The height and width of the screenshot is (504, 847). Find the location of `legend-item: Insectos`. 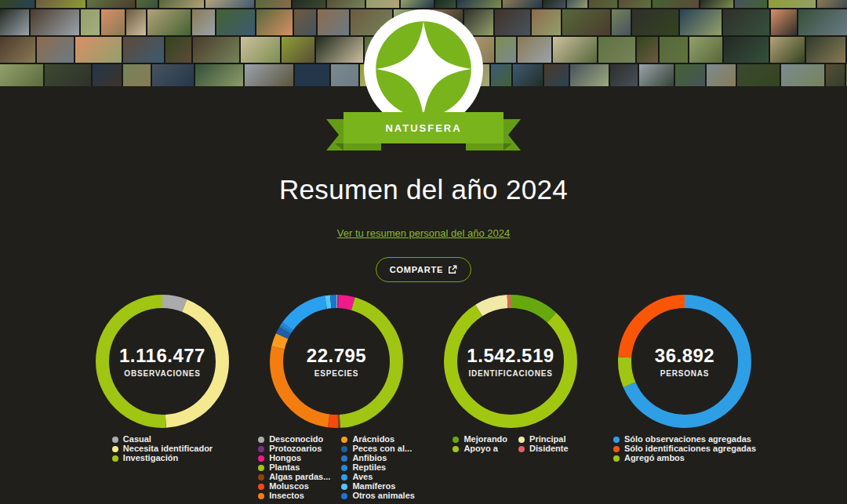

legend-item: Insectos is located at coordinates (294, 495).